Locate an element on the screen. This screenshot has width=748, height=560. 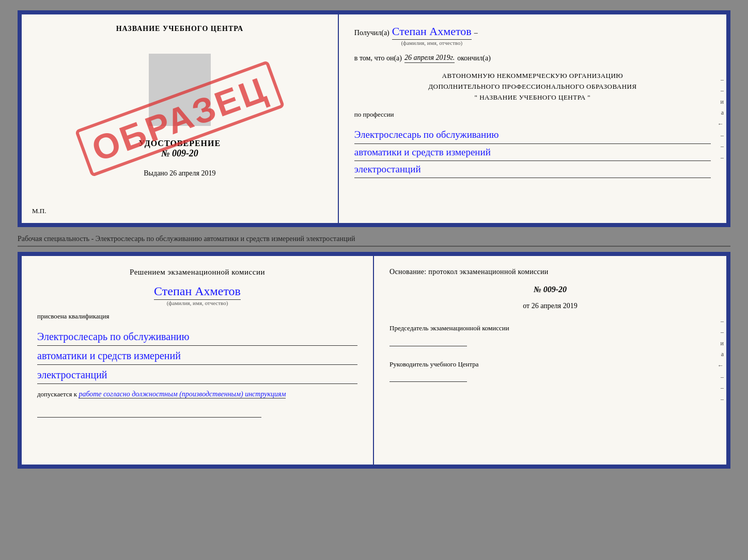
recipient-name: Степан Ахметов is located at coordinates (432, 32).